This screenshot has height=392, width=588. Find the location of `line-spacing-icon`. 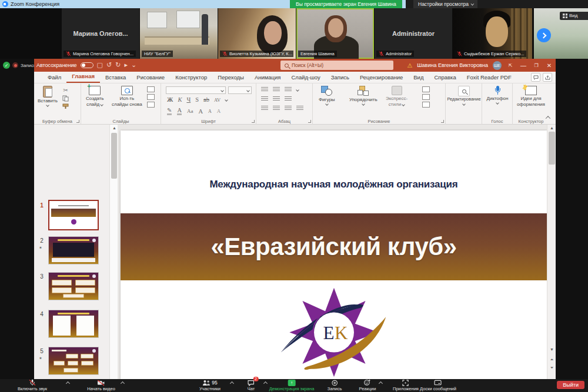

line-spacing-icon is located at coordinates (288, 89).